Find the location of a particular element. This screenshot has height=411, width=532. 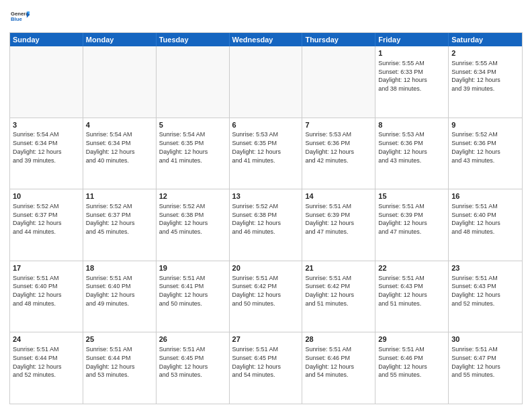

calendar-cell: 17Sunrise: 5:51 AM Sunset: 6:40 PM Dayli… is located at coordinates (47, 297).